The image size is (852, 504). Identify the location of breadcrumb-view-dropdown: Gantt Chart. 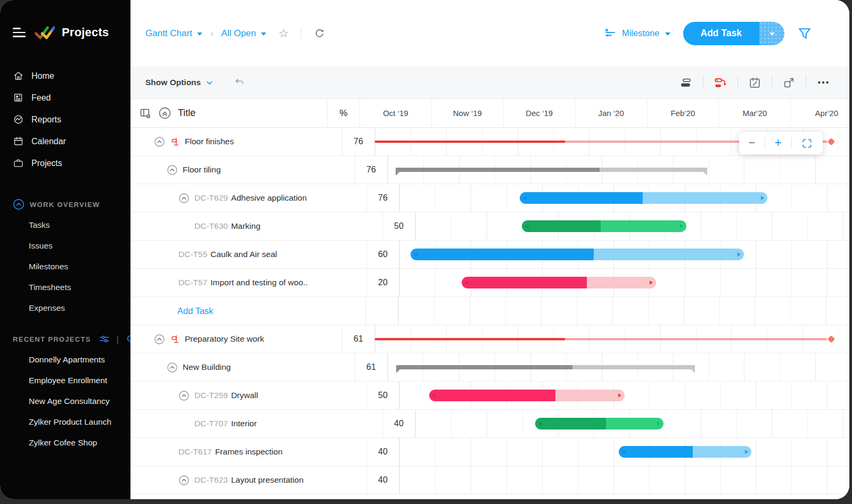
(169, 34).